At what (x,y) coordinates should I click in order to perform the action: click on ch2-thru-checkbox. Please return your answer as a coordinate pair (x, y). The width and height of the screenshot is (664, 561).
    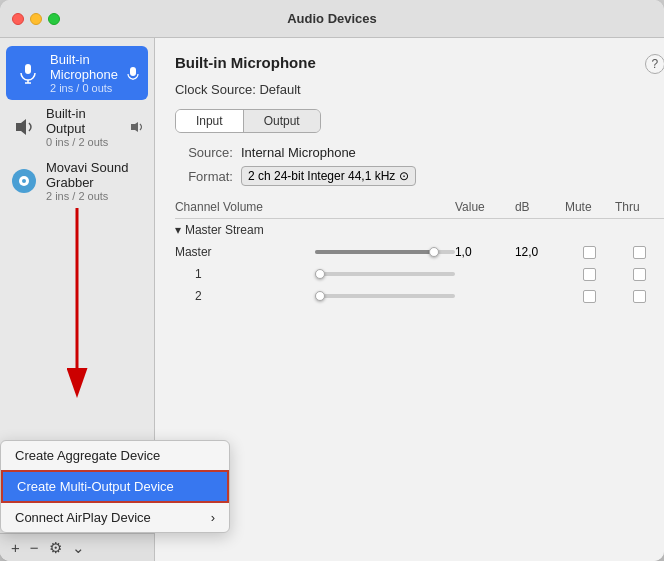
    Looking at the image, I should click on (640, 296).